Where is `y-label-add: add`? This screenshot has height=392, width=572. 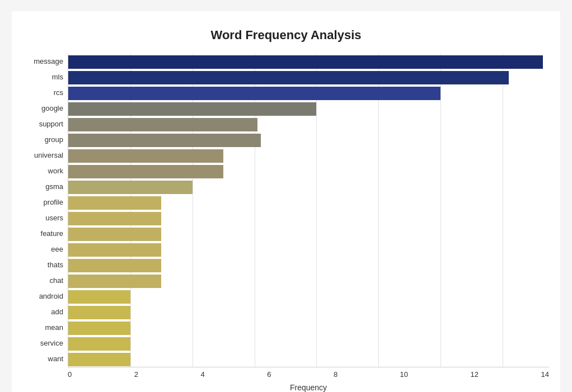
y-label-add: add is located at coordinates (57, 312).